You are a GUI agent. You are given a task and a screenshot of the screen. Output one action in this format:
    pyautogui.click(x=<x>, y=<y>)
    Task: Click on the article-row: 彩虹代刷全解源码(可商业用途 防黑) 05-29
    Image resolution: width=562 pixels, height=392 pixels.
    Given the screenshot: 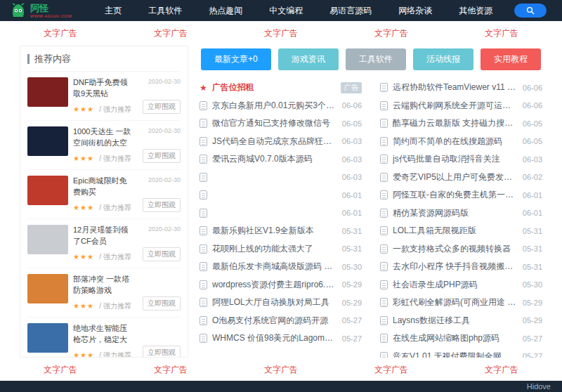 What is the action you would take?
    pyautogui.click(x=461, y=303)
    